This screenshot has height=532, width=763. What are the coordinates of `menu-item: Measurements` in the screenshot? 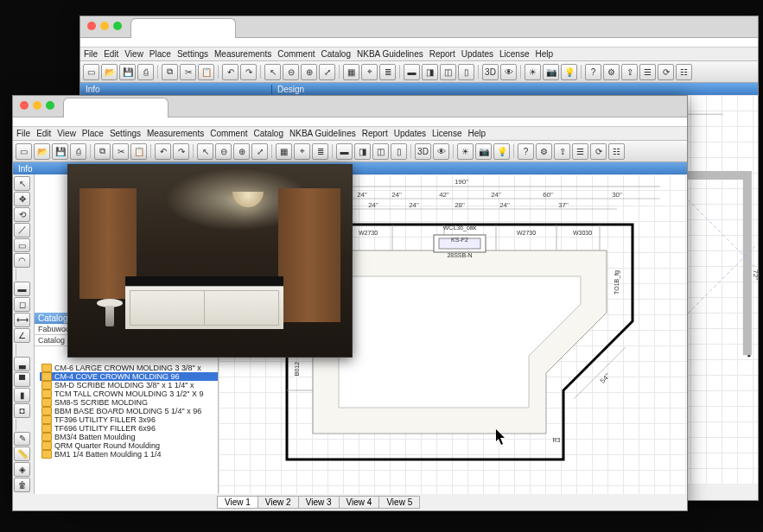 It's located at (175, 133).